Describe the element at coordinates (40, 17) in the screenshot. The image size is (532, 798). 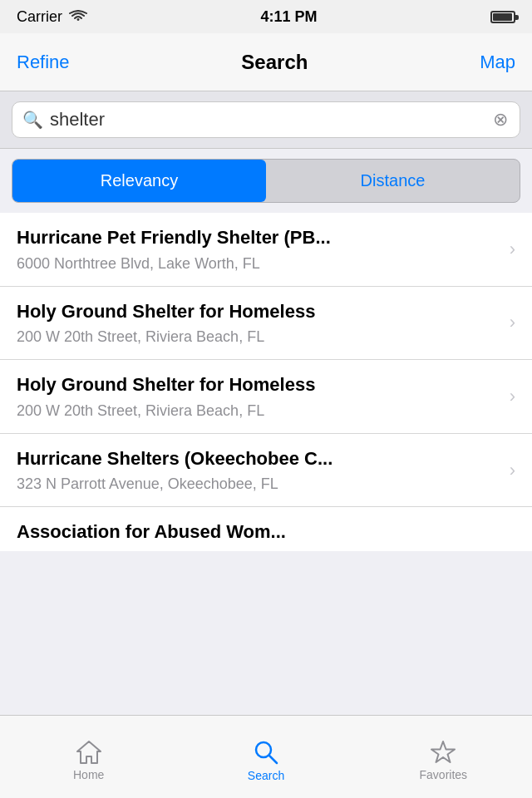
I see `carrier-label: Carrier` at that location.